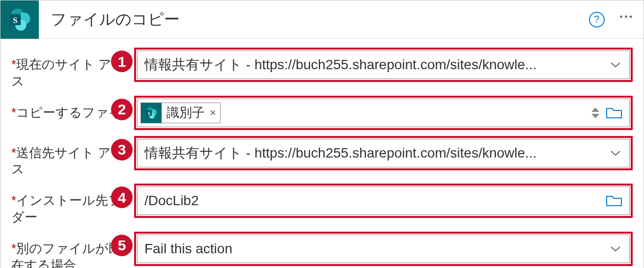 Image resolution: width=644 pixels, height=268 pixels. Describe the element at coordinates (383, 65) in the screenshot. I see `current-site-dropdown: 情報共有サイト - https://buch255.sharepoint.com…` at that location.